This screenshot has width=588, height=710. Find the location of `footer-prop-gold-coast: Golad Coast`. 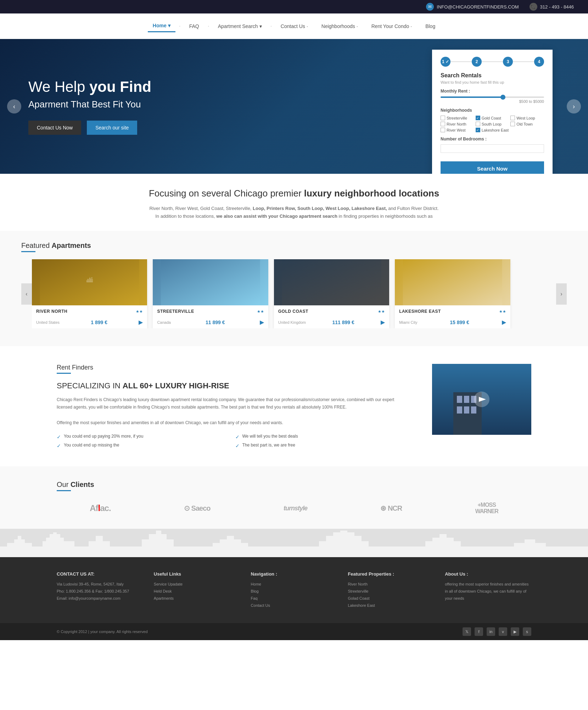

footer-prop-gold-coast: Golad Coast is located at coordinates (391, 599).